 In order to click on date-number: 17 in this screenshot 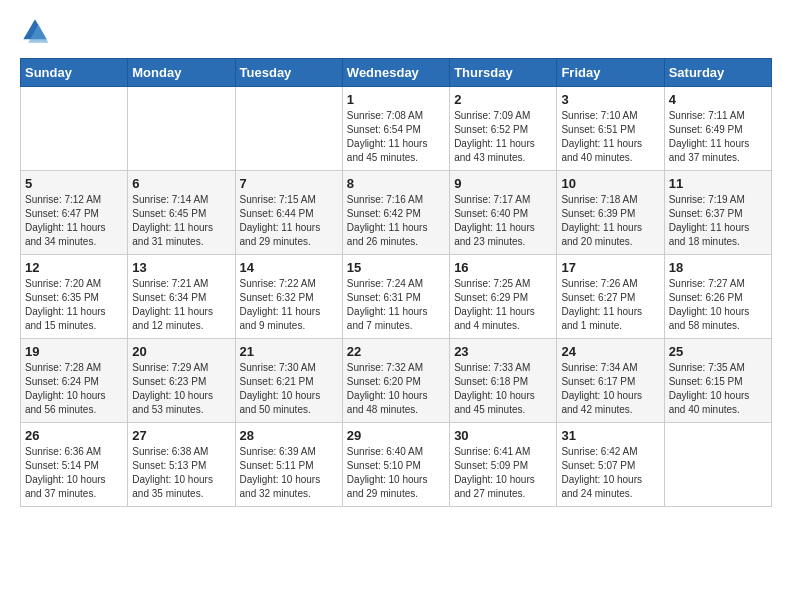, I will do `click(610, 268)`.